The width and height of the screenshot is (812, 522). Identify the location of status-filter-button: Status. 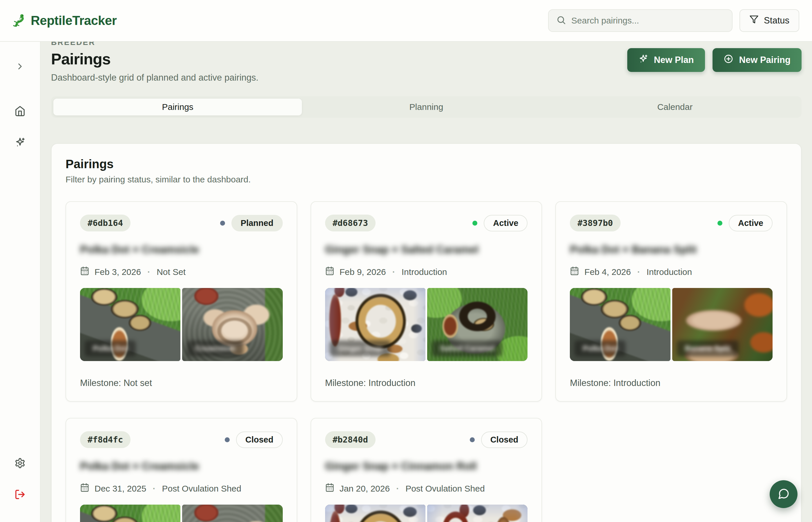
(769, 20).